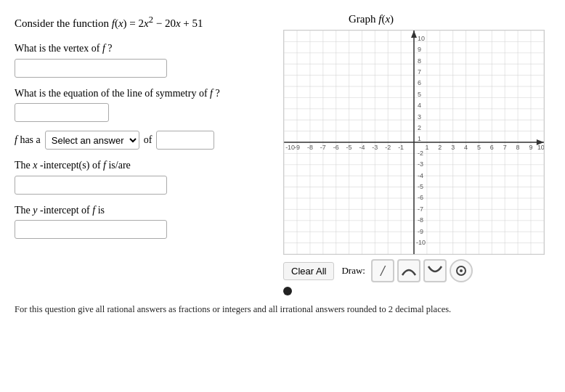  What do you see at coordinates (28, 140) in the screenshot?
I see `has-a-prefix: f has a` at bounding box center [28, 140].